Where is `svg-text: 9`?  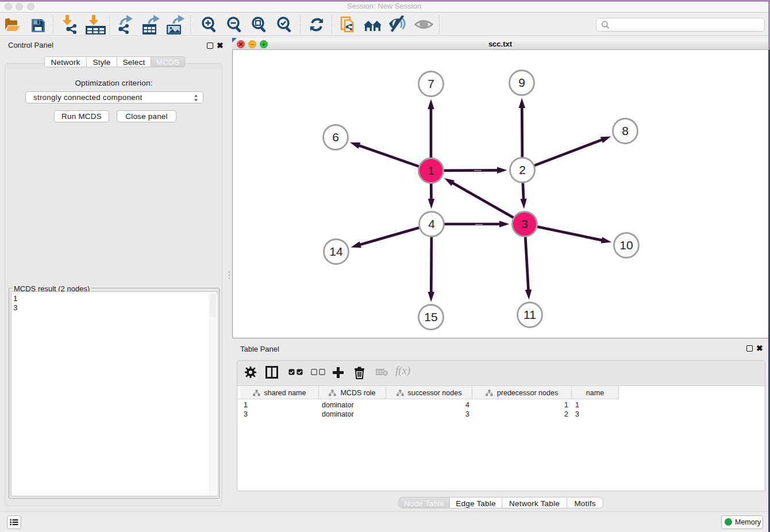 svg-text: 9 is located at coordinates (522, 83).